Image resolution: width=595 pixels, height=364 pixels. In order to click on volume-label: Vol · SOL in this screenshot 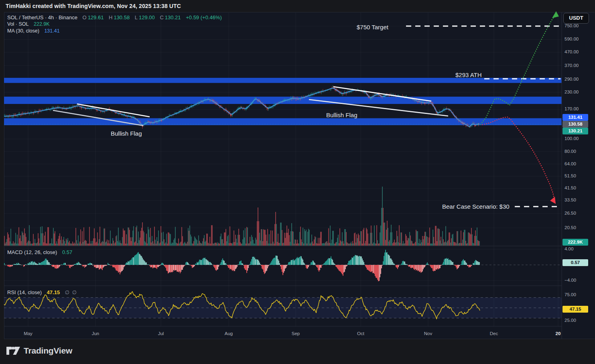, I will do `click(18, 24)`.